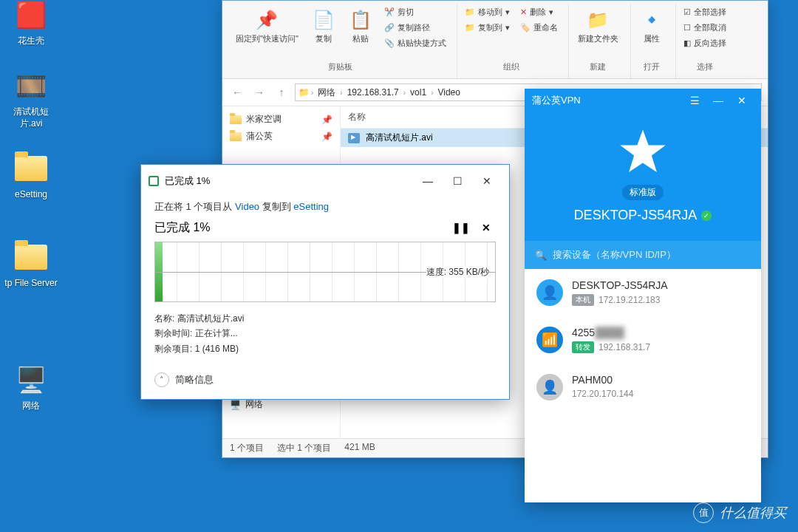 This screenshot has height=532, width=798. Describe the element at coordinates (31, 387) in the screenshot. I see `desktop-icon: 🖥️ 网络` at that location.